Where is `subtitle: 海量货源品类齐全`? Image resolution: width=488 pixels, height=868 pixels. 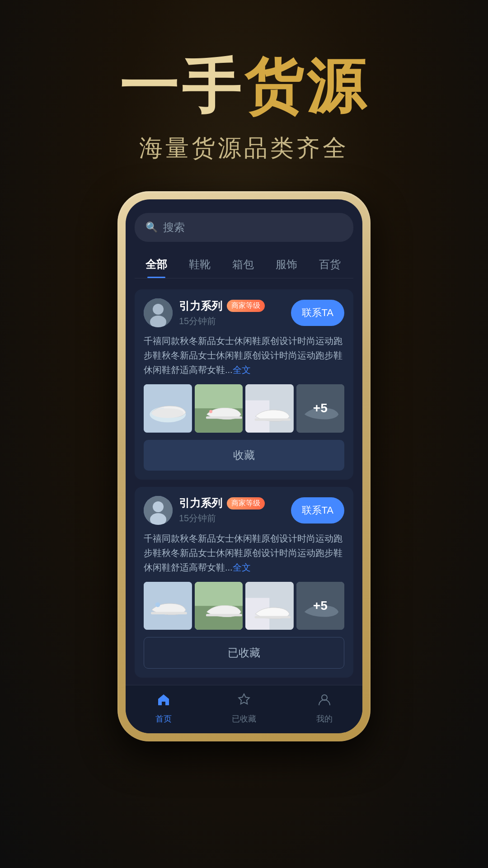
subtitle: 海量货源品类齐全 is located at coordinates (244, 148).